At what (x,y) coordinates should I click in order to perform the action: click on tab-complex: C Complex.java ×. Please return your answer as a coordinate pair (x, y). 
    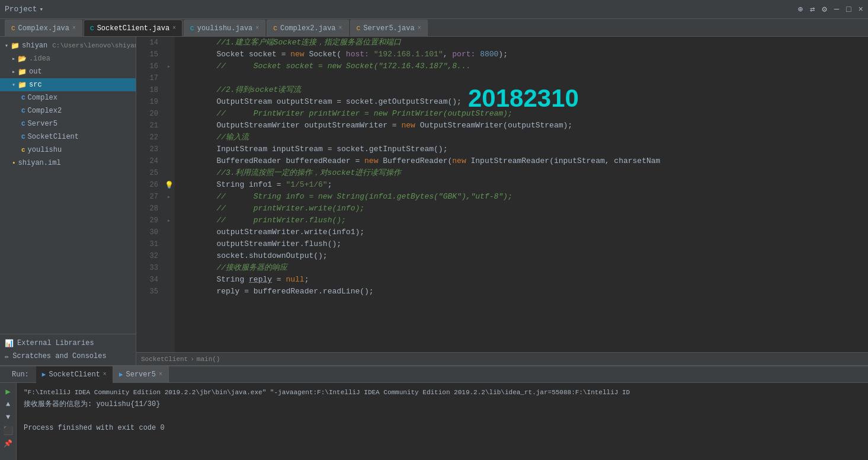
    Looking at the image, I should click on (44, 28).